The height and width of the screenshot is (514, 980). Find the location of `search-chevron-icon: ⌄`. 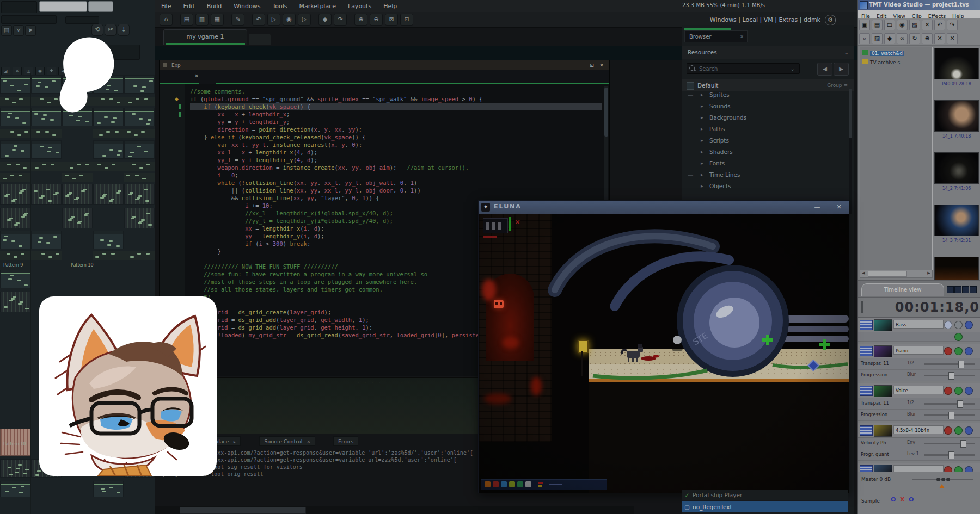

search-chevron-icon: ⌄ is located at coordinates (793, 69).